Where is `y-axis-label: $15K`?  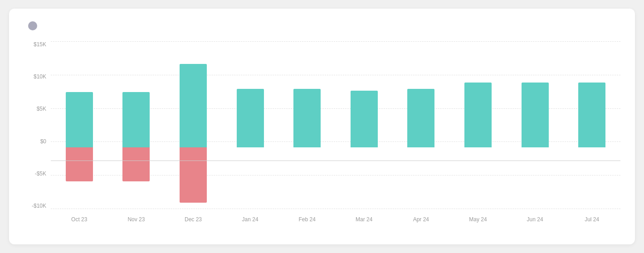 y-axis-label: $15K is located at coordinates (37, 44).